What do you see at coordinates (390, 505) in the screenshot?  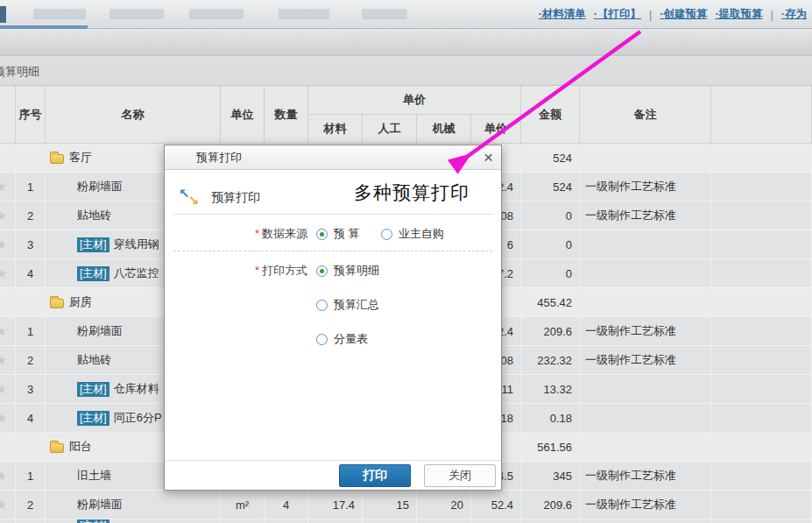 I see `labor-price-cell: 15` at bounding box center [390, 505].